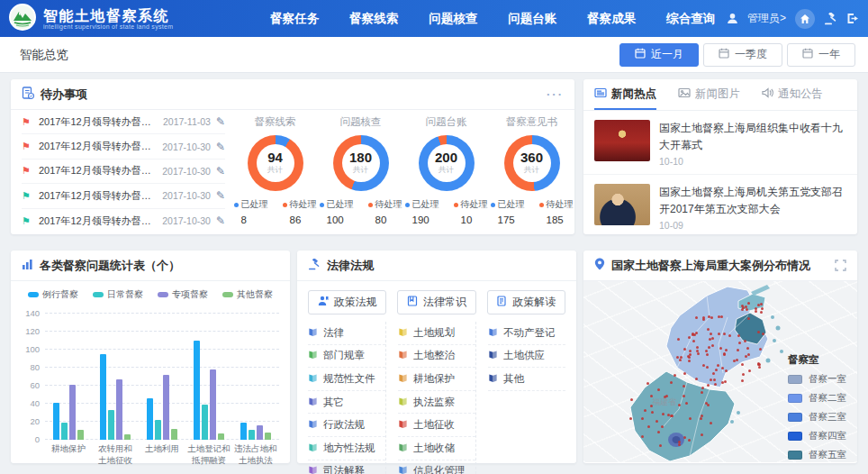 This screenshot has width=868, height=474. I want to click on law-link-信息化管理: 信息化管理, so click(437, 467).